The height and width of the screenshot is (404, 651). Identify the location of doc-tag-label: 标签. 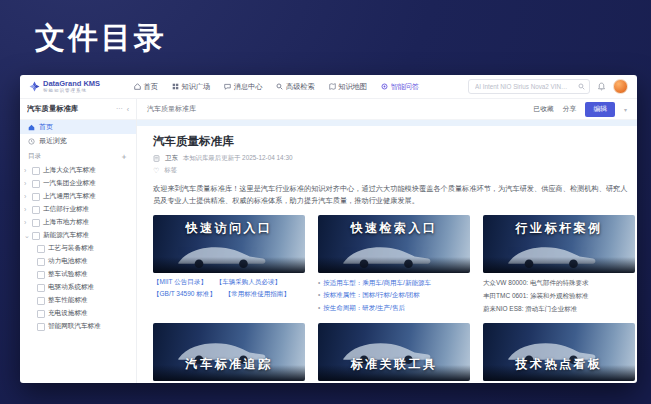
(170, 170).